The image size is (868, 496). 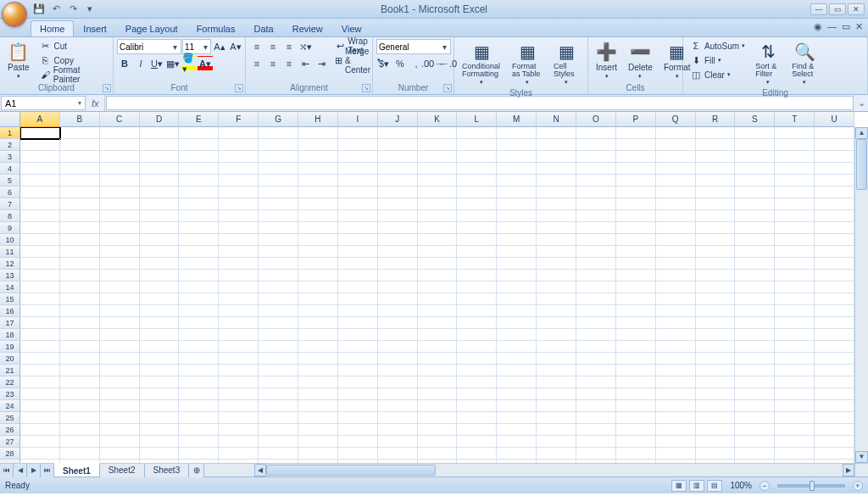 I want to click on cell-C20, so click(x=120, y=359).